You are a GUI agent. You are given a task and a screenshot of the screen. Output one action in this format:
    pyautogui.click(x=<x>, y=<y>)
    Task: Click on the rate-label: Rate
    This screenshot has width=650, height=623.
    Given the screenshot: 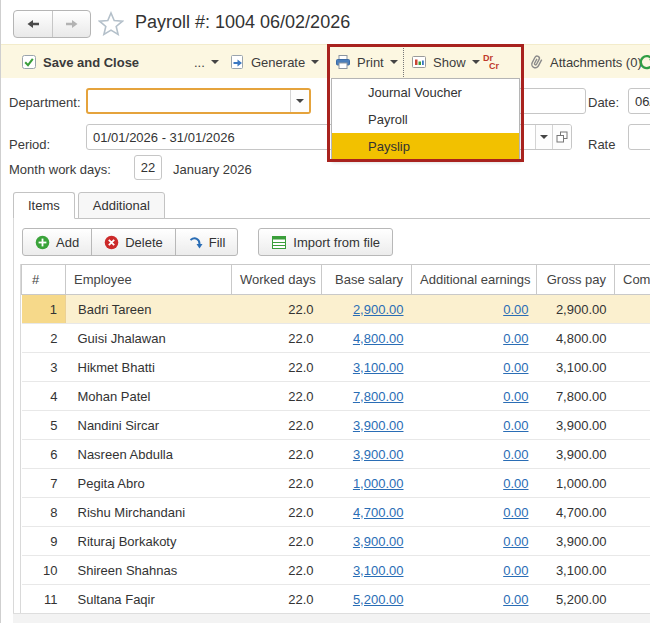 What is the action you would take?
    pyautogui.click(x=602, y=144)
    